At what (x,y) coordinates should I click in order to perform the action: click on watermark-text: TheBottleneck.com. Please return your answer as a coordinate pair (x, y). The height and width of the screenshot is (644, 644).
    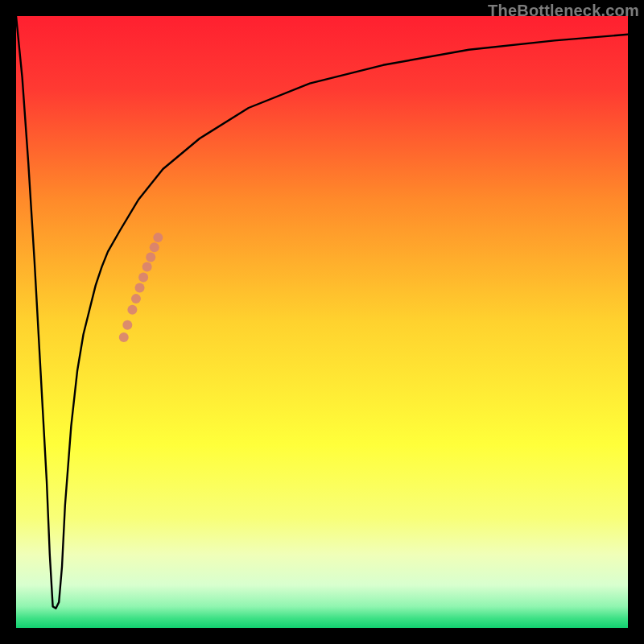
    Looking at the image, I should click on (564, 11).